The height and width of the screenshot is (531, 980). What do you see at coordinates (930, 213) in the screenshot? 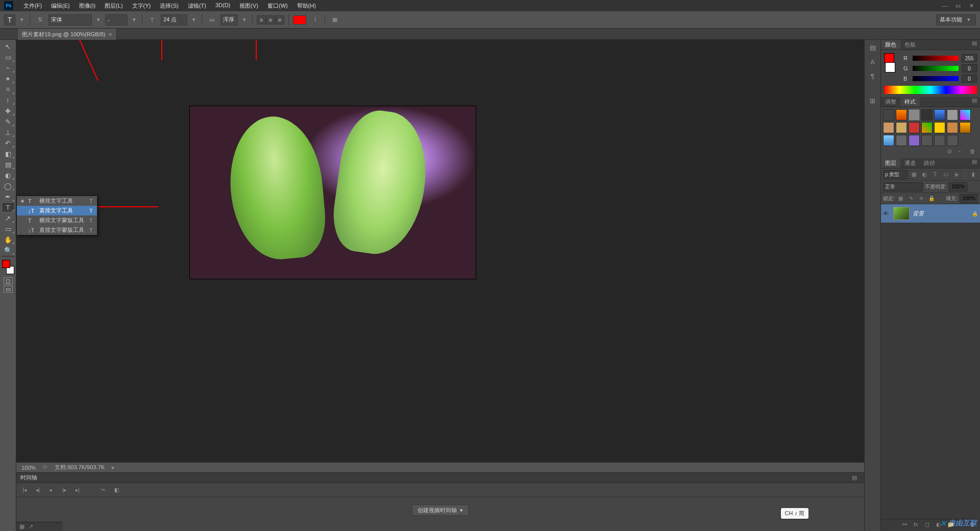
I see `layer-row-background: 👁 背景 🔒` at bounding box center [930, 213].